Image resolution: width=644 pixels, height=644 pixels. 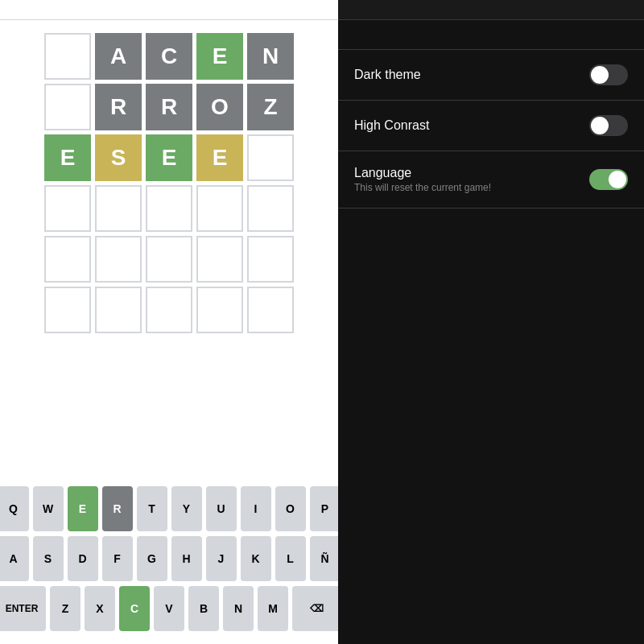 I want to click on keyboard-key: R, so click(x=118, y=509).